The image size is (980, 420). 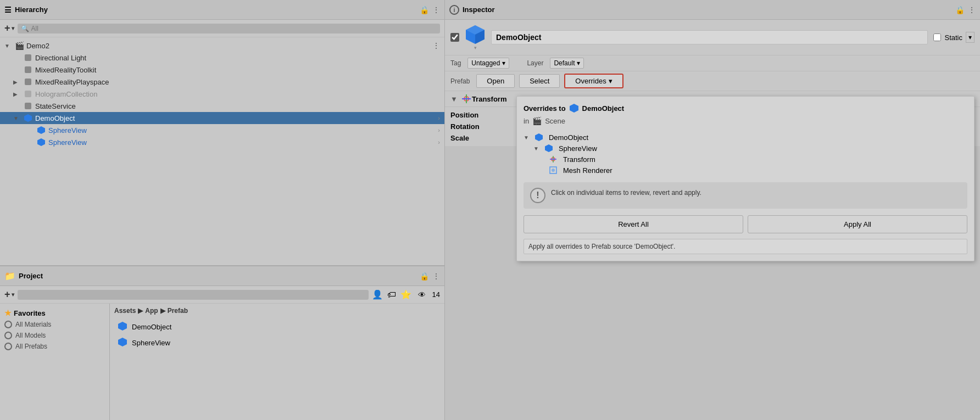 What do you see at coordinates (745, 247) in the screenshot?
I see `apply-note: Apply all overrides to Prefab source 'De…` at bounding box center [745, 247].